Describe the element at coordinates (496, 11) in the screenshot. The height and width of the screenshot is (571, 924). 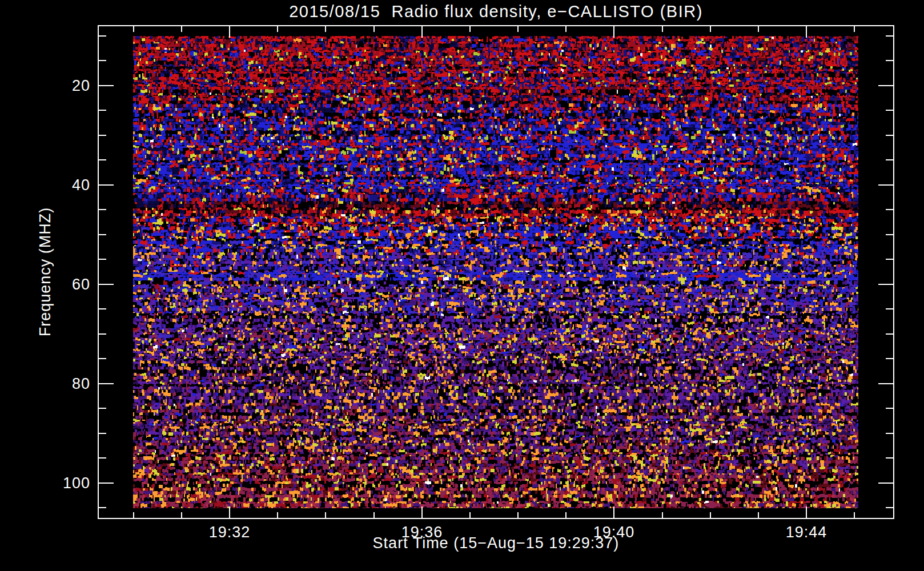
I see `plot-title: 2015/08/15 Radio flux density, e−CALLIST…` at that location.